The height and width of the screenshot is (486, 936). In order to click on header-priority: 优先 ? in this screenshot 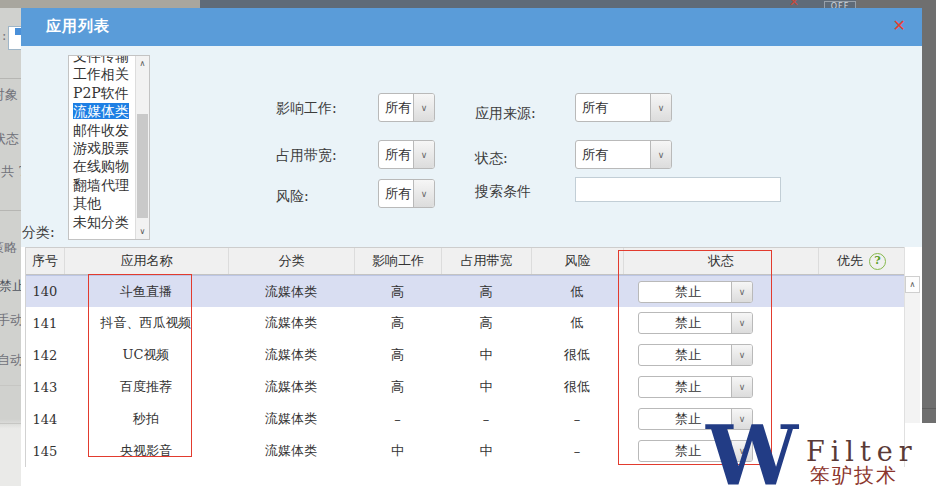, I will do `click(861, 261)`.